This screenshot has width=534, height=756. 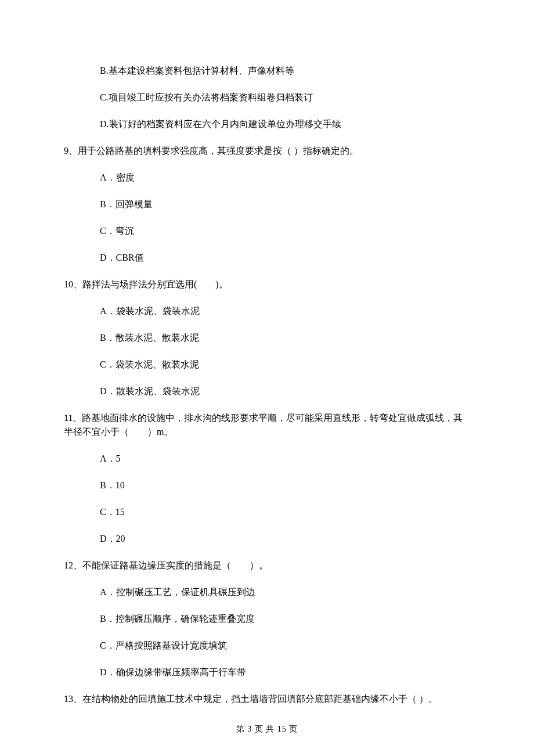 What do you see at coordinates (285, 672) in the screenshot?
I see `q12-option-d: D．确保边缘带碾压频率高于行车带` at bounding box center [285, 672].